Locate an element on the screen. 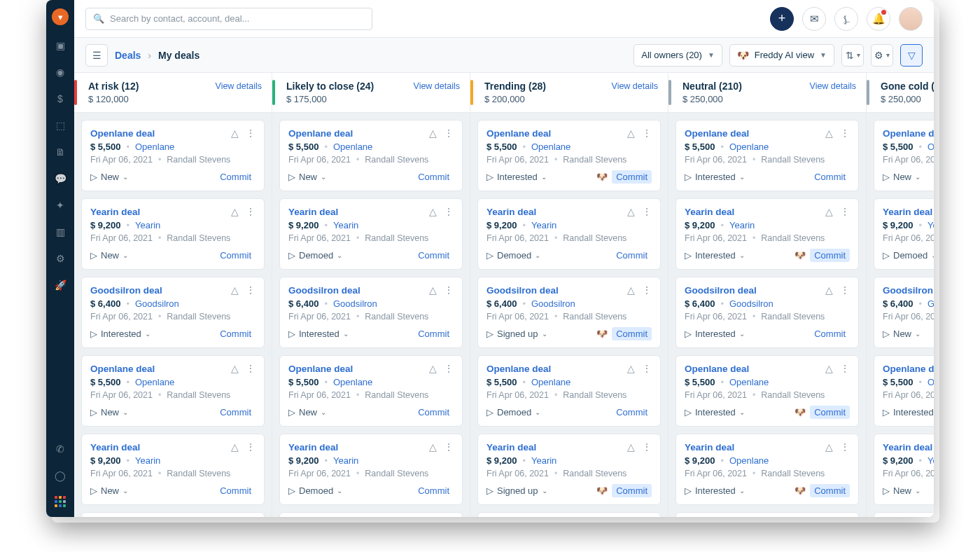 This screenshot has width=980, height=552. app-logo: ▾ is located at coordinates (60, 17).